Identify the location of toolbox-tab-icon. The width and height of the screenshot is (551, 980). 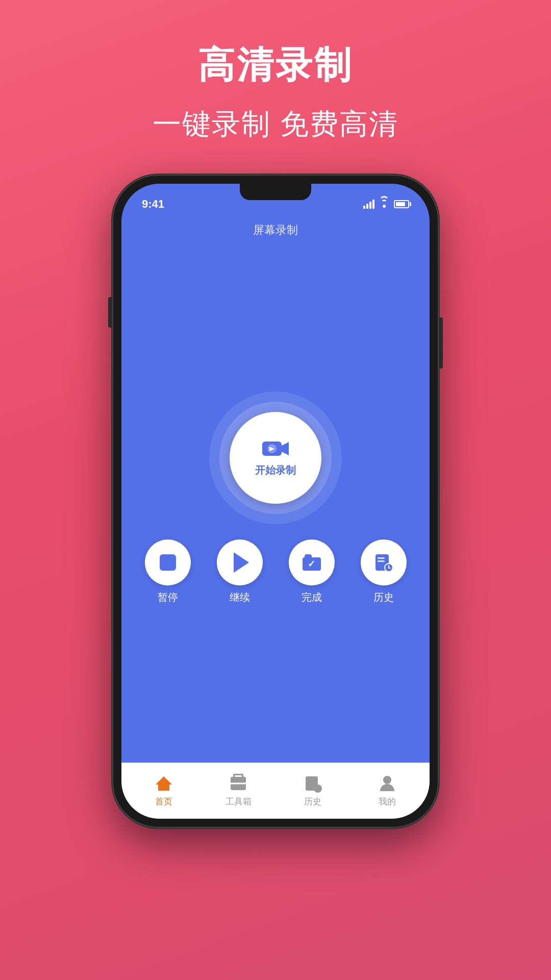
(238, 783).